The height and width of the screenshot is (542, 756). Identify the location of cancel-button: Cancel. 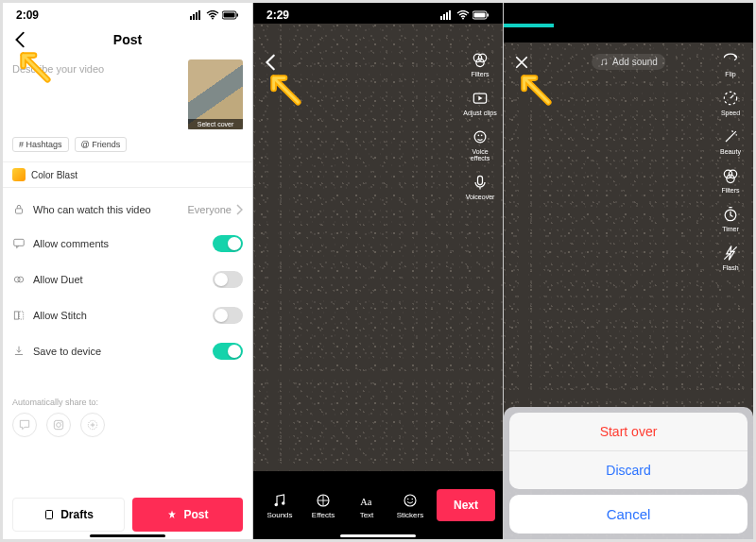
(628, 514).